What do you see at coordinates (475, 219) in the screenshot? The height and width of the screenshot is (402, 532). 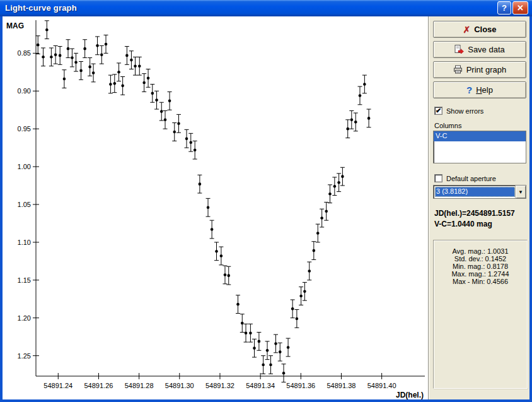 I see `cursor-readout: JD(hel.)=2454891.5157 V-C=1.0440 mag` at bounding box center [475, 219].